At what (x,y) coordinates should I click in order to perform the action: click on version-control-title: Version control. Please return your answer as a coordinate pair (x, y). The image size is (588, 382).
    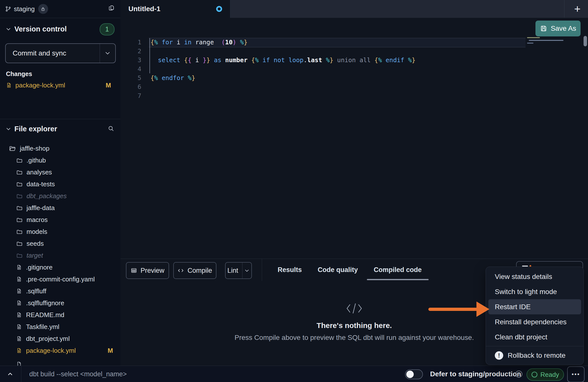
    Looking at the image, I should click on (41, 29).